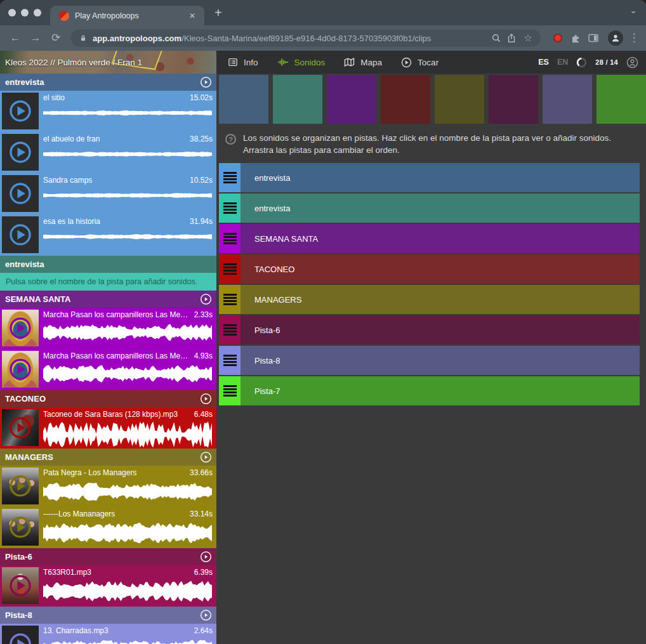  I want to click on clip-item: Marcha Pasan los campanilleros Las Mejor…, so click(108, 369).